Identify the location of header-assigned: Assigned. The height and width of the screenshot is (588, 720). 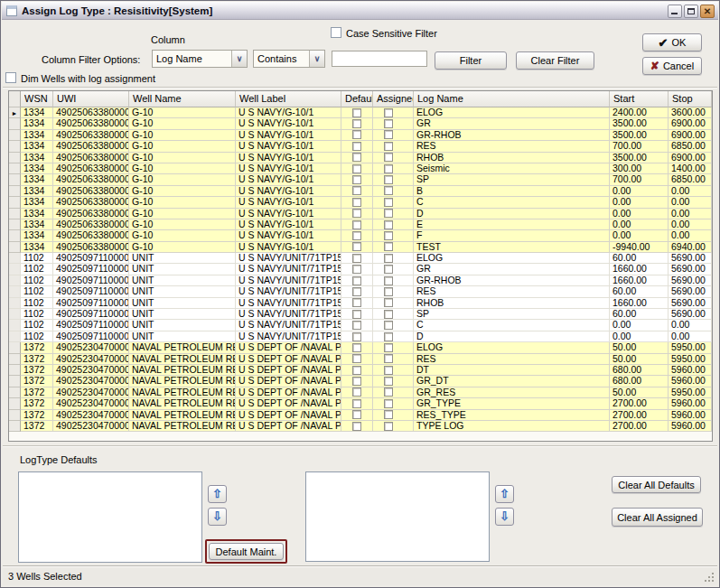
(394, 99).